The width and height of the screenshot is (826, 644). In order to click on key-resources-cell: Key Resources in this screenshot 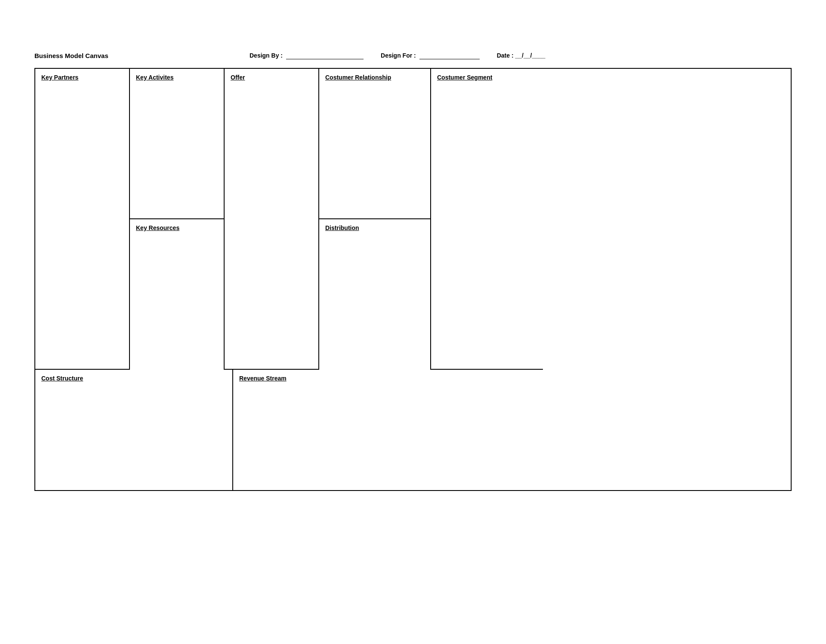, I will do `click(177, 294)`.